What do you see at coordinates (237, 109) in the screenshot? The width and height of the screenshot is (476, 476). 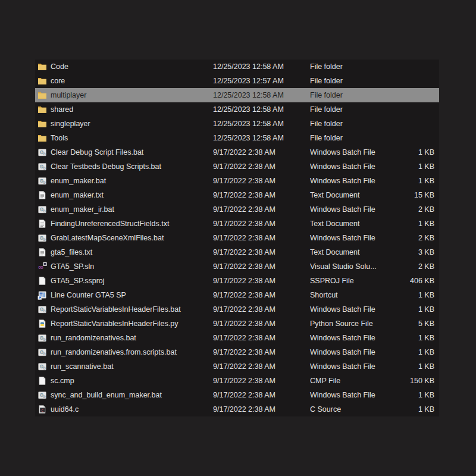 I see `file-row: shared 12/25/2023 12:58 AM File folder` at bounding box center [237, 109].